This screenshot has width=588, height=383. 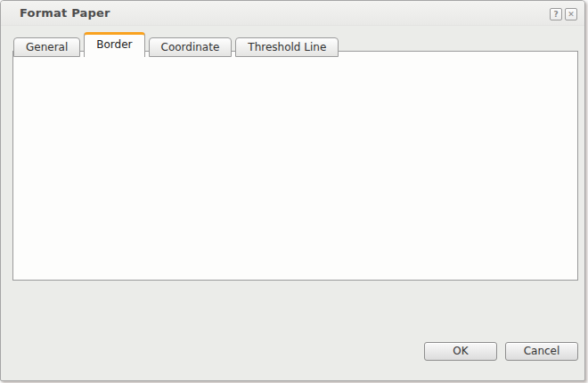 What do you see at coordinates (461, 351) in the screenshot?
I see `ok-button: OK` at bounding box center [461, 351].